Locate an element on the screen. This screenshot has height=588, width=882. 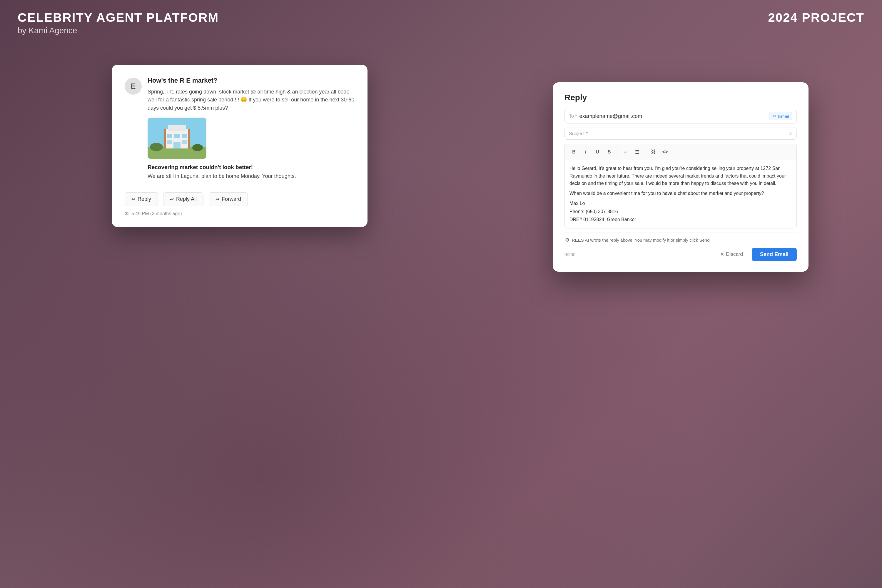
thread-text-2: Recovering market couldn't look better! is located at coordinates (251, 167).